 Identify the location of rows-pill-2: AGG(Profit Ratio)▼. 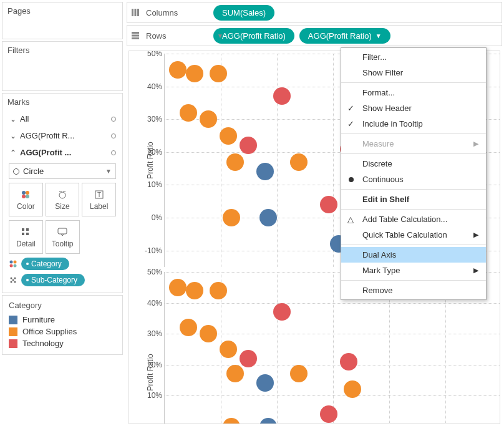
(345, 36).